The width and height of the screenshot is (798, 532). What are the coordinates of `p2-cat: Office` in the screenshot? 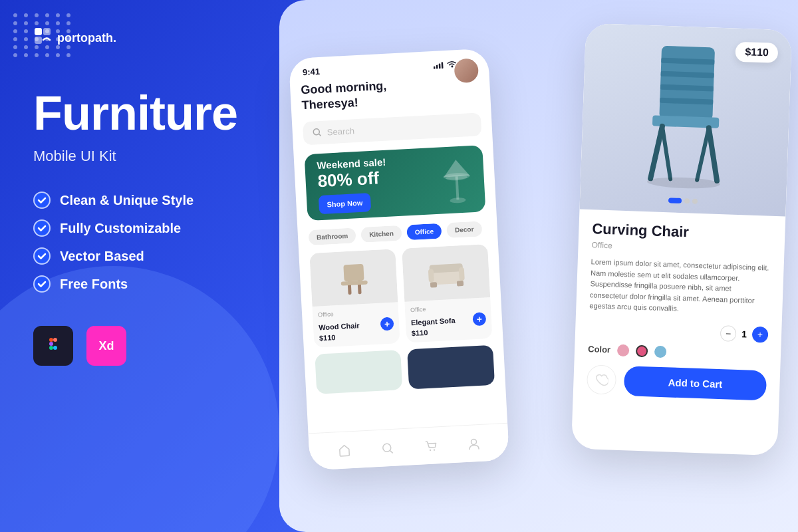 It's located at (448, 308).